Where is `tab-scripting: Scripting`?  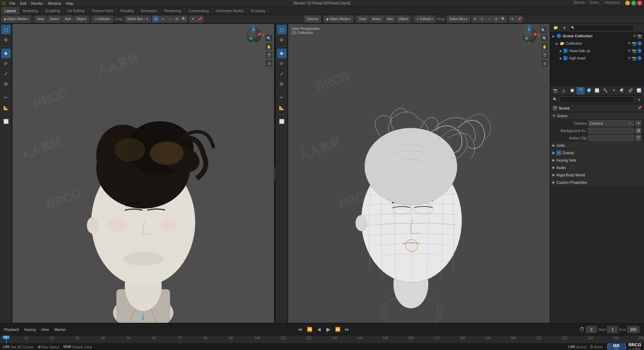 tab-scripting: Scripting is located at coordinates (258, 11).